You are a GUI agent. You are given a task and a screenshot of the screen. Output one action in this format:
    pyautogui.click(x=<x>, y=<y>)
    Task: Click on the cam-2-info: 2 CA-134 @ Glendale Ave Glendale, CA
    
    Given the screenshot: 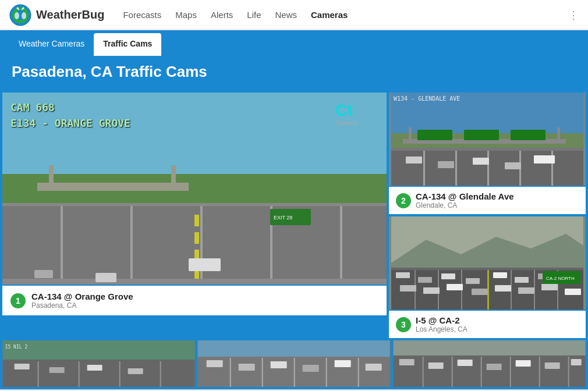 What is the action you would take?
    pyautogui.click(x=487, y=200)
    